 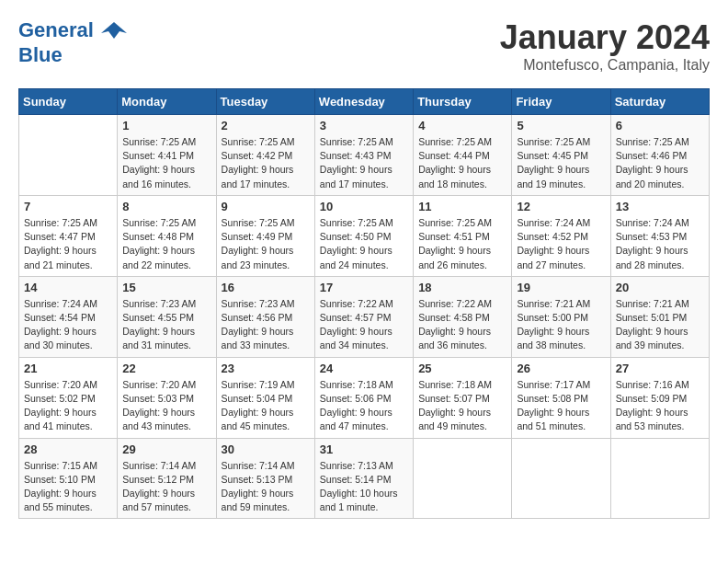 I want to click on calendar-week-row: 28Sunrise: 7:15 AM Sunset: 5:10 PM Dayli…, so click(x=364, y=478).